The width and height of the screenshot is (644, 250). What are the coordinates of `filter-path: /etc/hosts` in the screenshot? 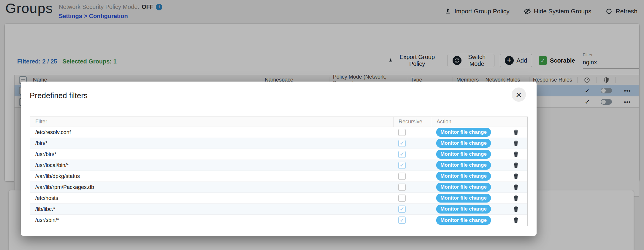 It's located at (212, 198).